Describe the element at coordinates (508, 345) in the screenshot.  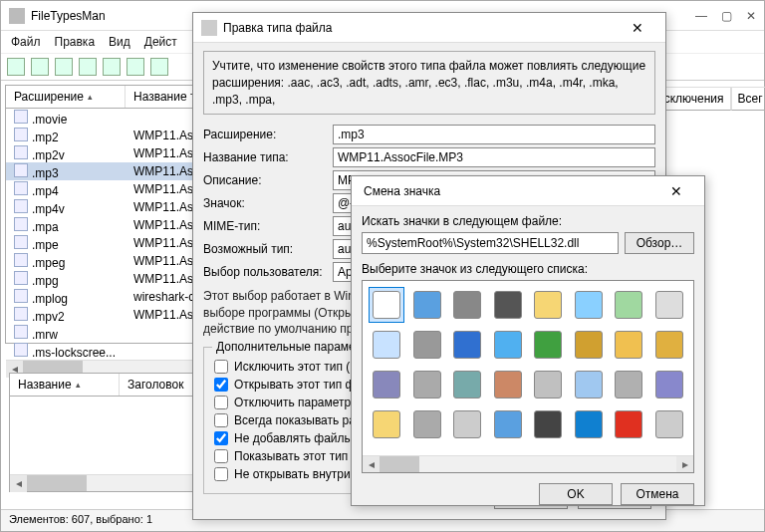
I see `screen-icon` at that location.